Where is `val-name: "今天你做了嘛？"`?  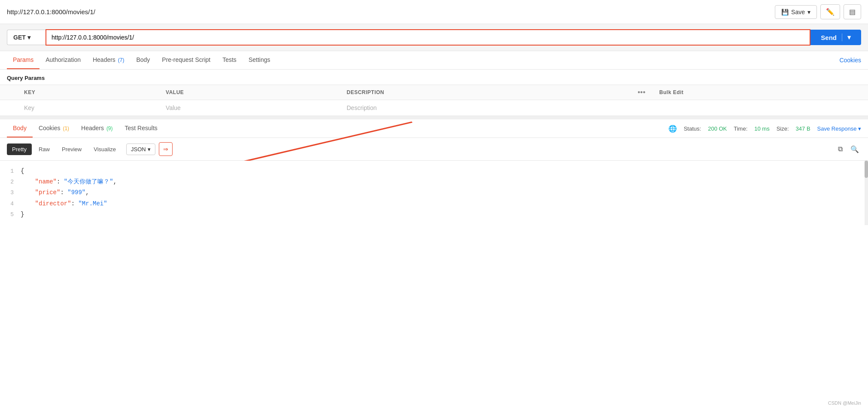
val-name: "今天你做了嘛？" is located at coordinates (88, 182).